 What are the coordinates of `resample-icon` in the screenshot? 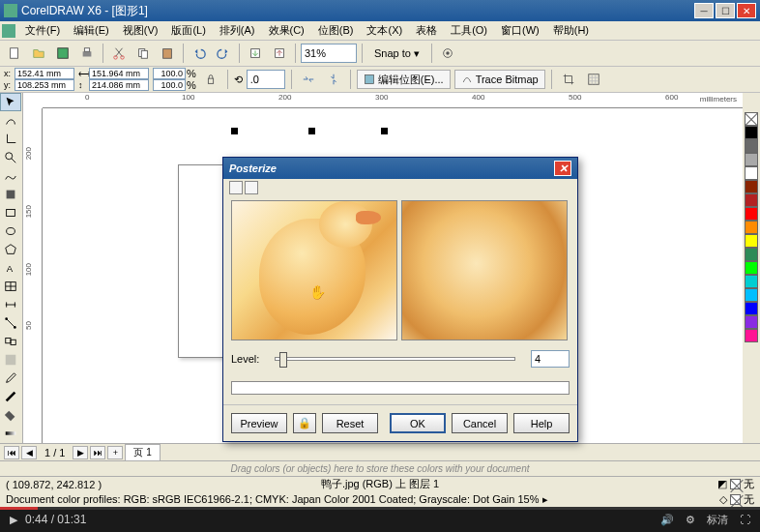 It's located at (594, 79).